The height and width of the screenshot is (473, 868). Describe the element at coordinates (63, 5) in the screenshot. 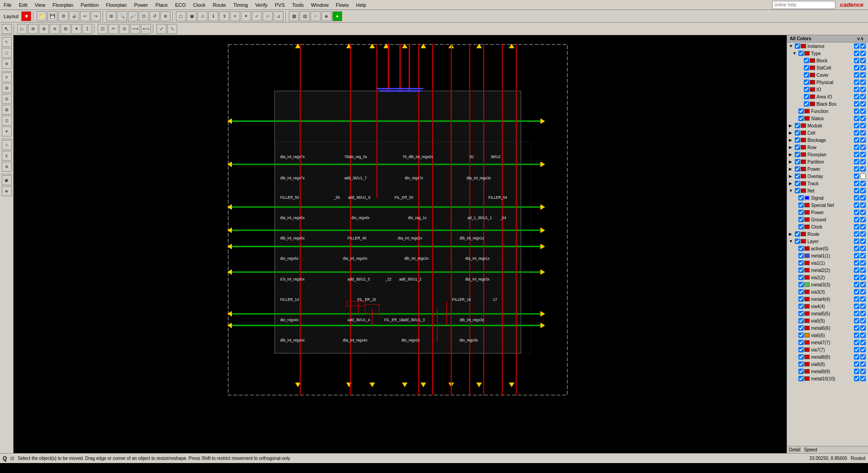

I see `menu-floorplan: Floorplan` at that location.